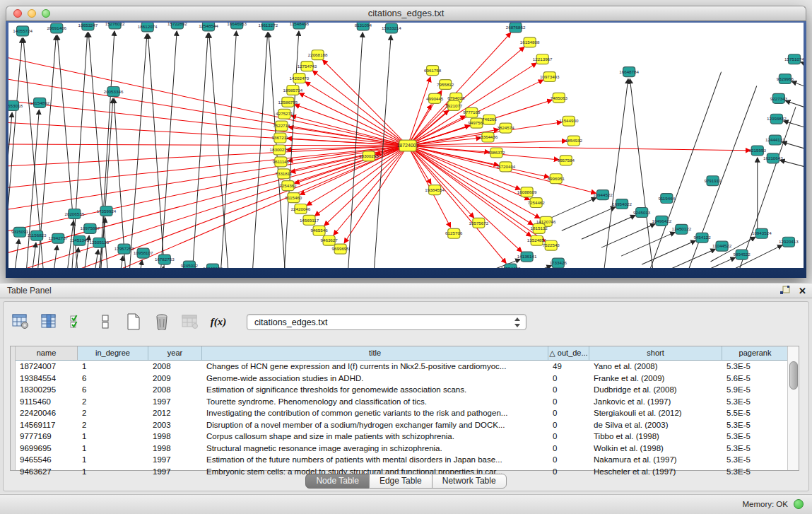  What do you see at coordinates (469, 481) in the screenshot?
I see `tab-network-table: Network Table` at bounding box center [469, 481].